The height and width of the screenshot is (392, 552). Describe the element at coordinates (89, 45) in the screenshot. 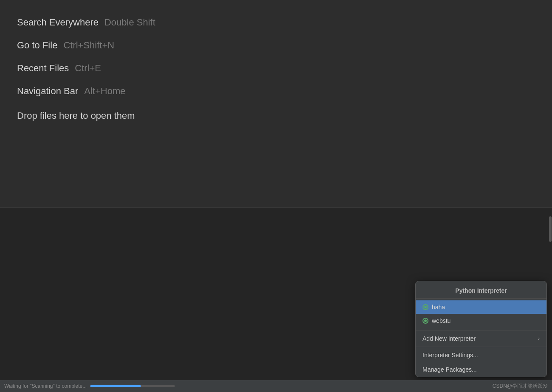

I see `goto-file-shortcut: Ctrl+Shift+N` at that location.